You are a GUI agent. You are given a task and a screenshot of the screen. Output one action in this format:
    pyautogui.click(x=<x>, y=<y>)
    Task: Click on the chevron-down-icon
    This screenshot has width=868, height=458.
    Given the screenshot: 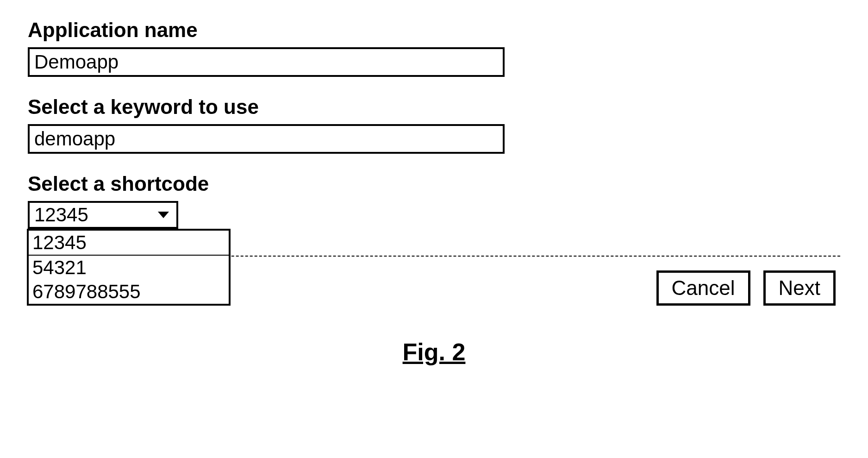 What is the action you would take?
    pyautogui.click(x=163, y=215)
    